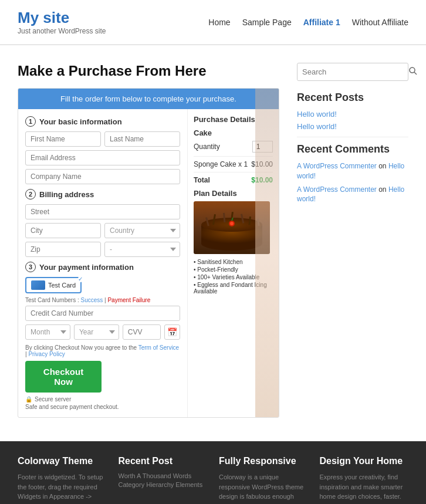 The height and width of the screenshot is (504, 426). Describe the element at coordinates (103, 158) in the screenshot. I see `email-input` at that location.